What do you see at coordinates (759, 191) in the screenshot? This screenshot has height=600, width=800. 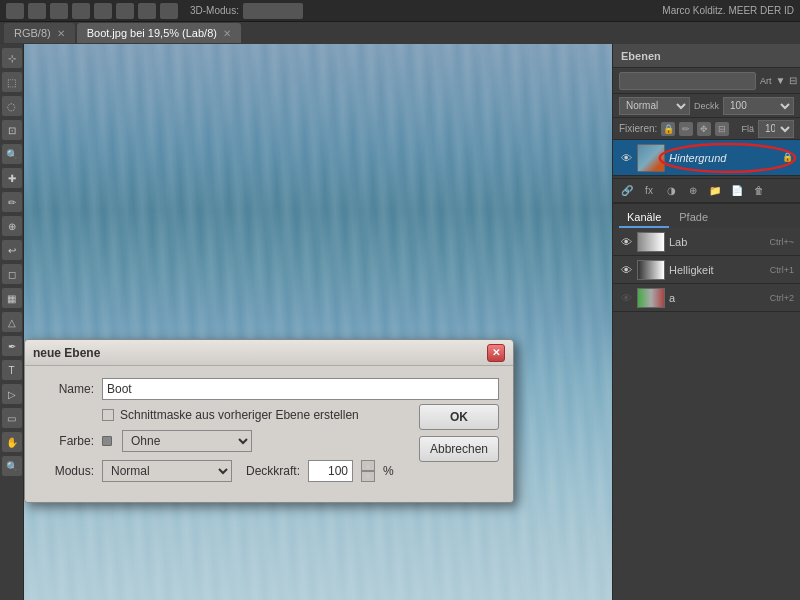 I see `delete-layer-icon: 🗑` at bounding box center [759, 191].